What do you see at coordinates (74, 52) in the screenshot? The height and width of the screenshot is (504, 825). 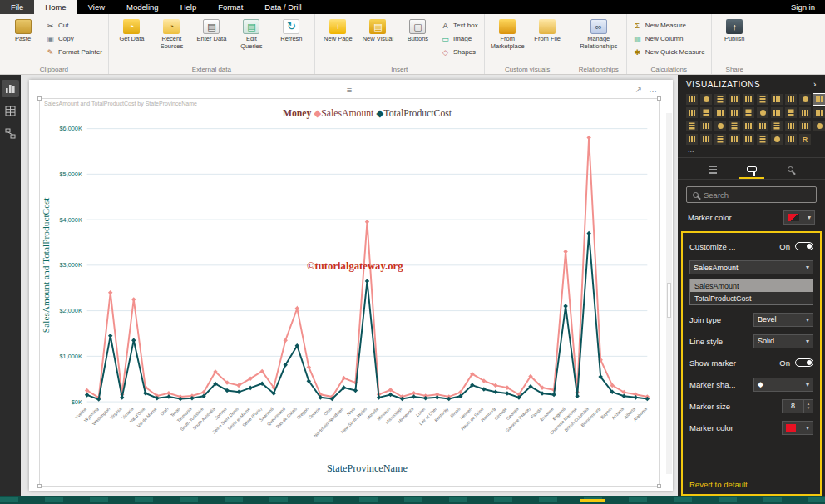 I see `format-painter-button: ✎ Format Painter` at bounding box center [74, 52].